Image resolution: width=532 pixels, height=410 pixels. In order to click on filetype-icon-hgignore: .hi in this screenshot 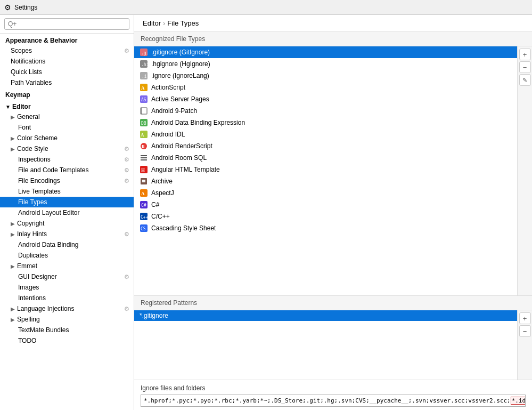, I will do `click(144, 64)`.